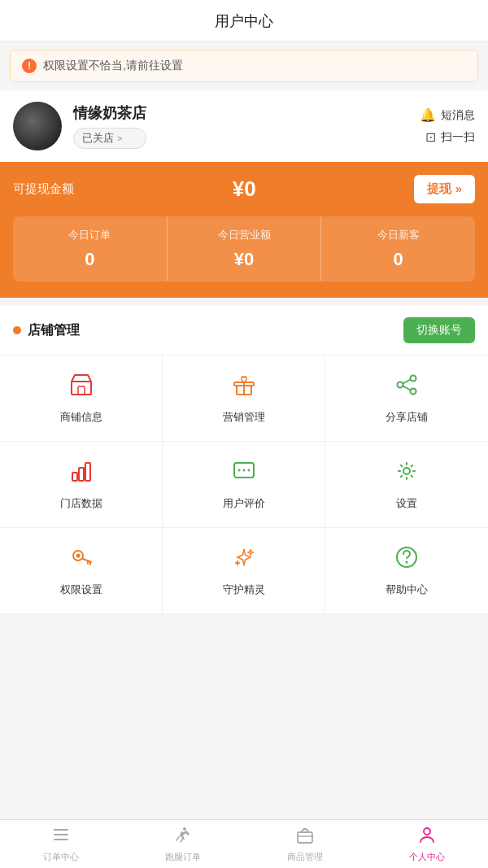  Describe the element at coordinates (244, 21) in the screenshot. I see `header-title: 用户中心` at that location.